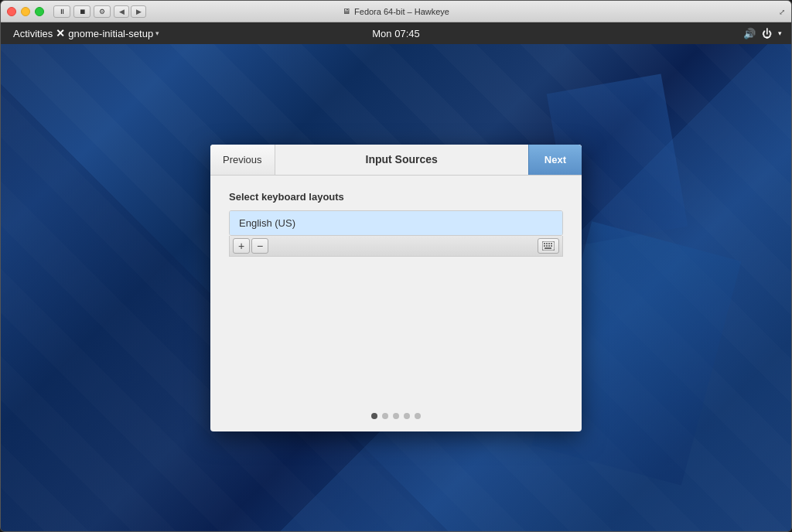  What do you see at coordinates (548, 246) in the screenshot?
I see `preview-layout-button` at bounding box center [548, 246].